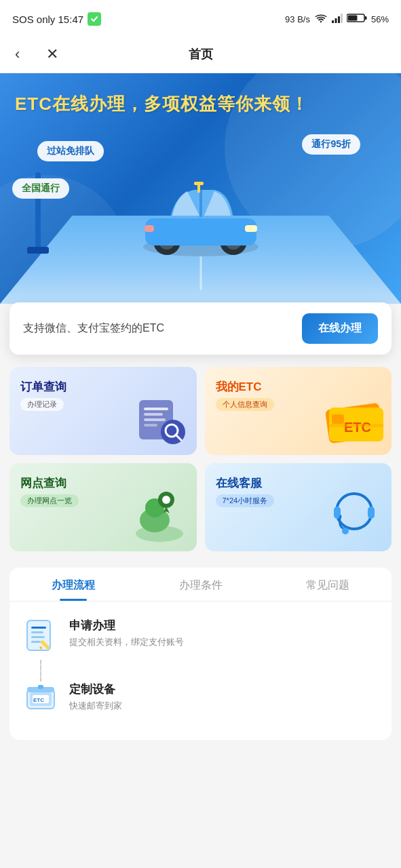 Image resolution: width=401 pixels, height=868 pixels. Describe the element at coordinates (52, 54) in the screenshot. I see `close-button: ✕` at that location.